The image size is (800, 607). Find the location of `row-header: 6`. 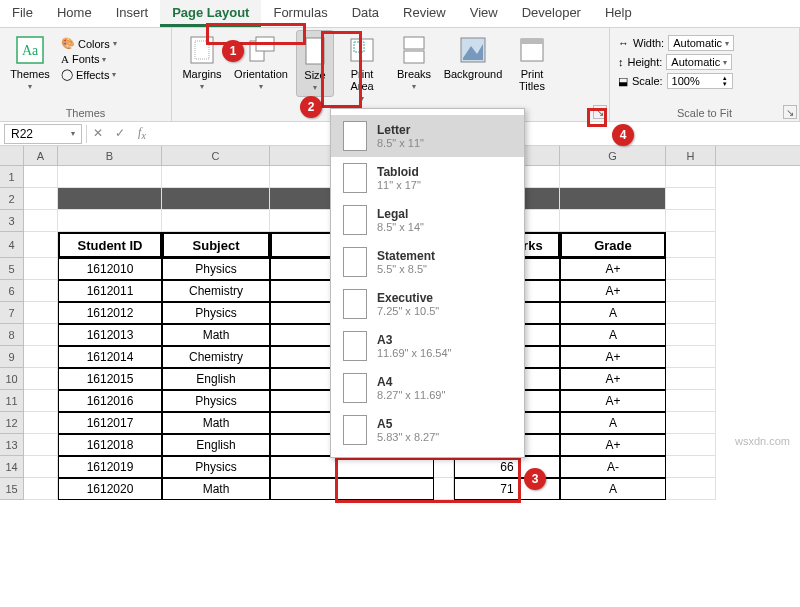

row-header: 6 is located at coordinates (12, 291).